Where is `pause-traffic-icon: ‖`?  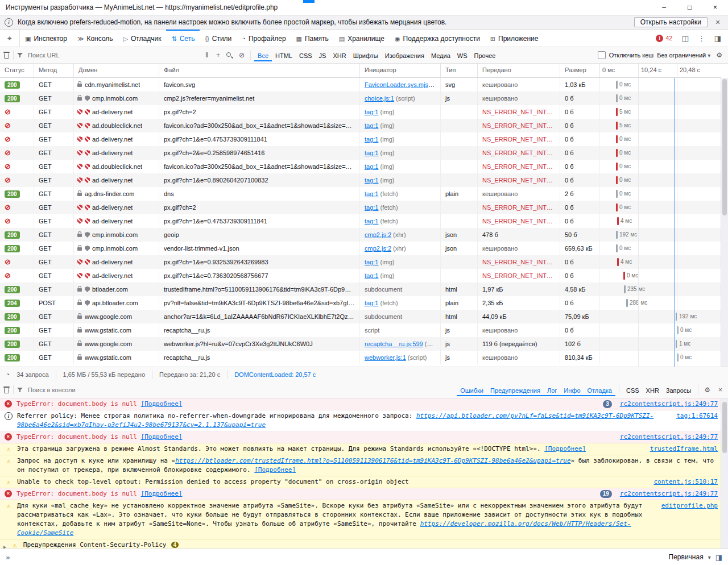 pause-traffic-icon: ‖ is located at coordinates (207, 55).